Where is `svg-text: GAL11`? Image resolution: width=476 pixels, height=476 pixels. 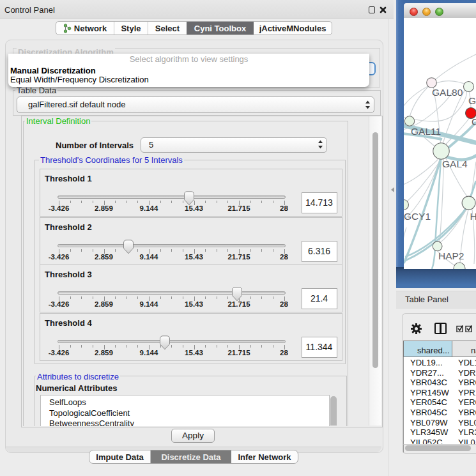 svg-text: GAL11 is located at coordinates (426, 132).